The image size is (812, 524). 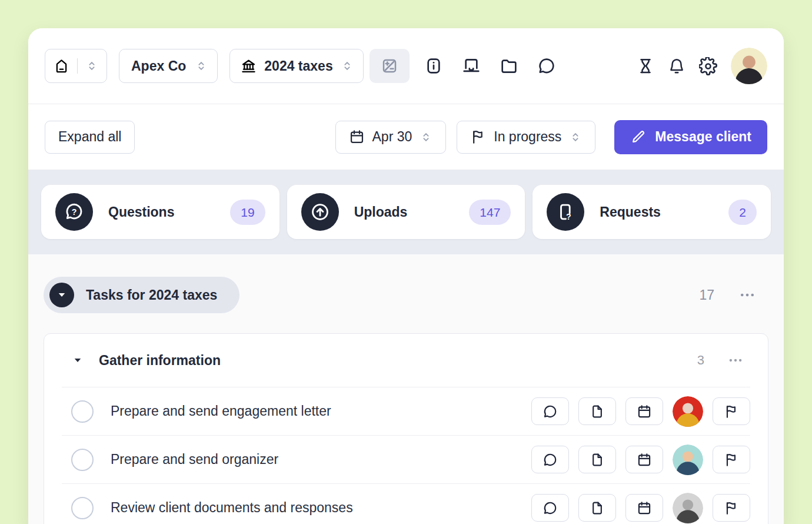 I want to click on notifications-button, so click(x=677, y=66).